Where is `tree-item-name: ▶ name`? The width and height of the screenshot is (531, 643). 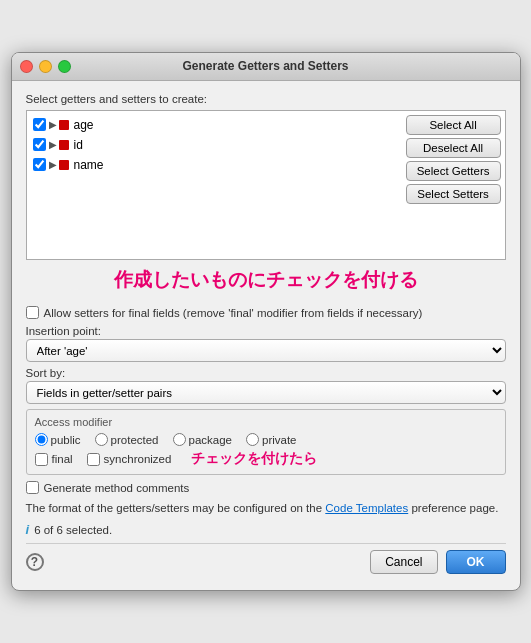 tree-item-name: ▶ name is located at coordinates (210, 165).